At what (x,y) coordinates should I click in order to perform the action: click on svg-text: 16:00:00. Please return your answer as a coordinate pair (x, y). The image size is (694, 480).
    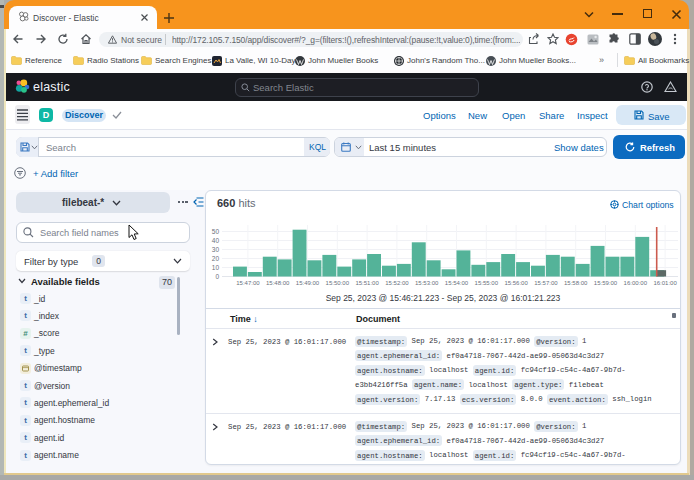
    Looking at the image, I should click on (636, 283).